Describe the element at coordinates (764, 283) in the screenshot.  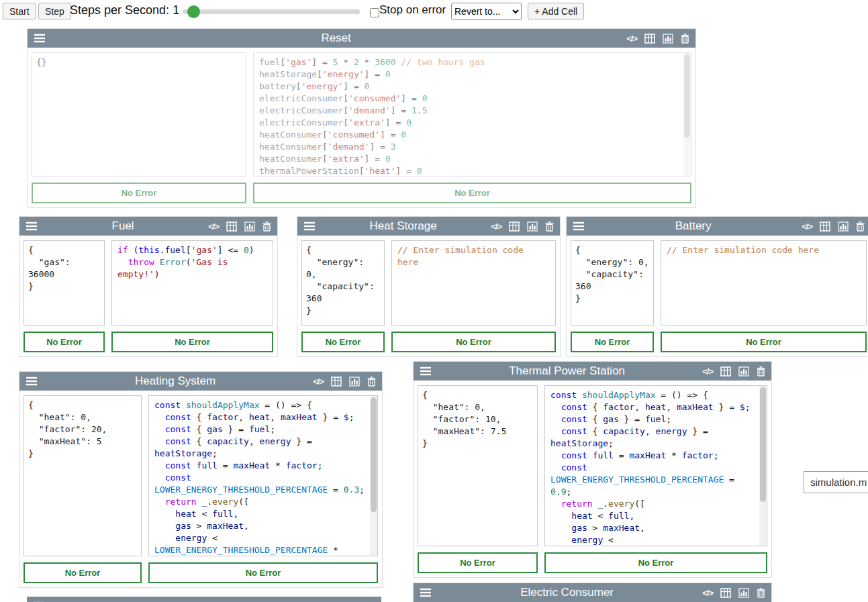
I see `code-editor: // Enter simulation code here` at that location.